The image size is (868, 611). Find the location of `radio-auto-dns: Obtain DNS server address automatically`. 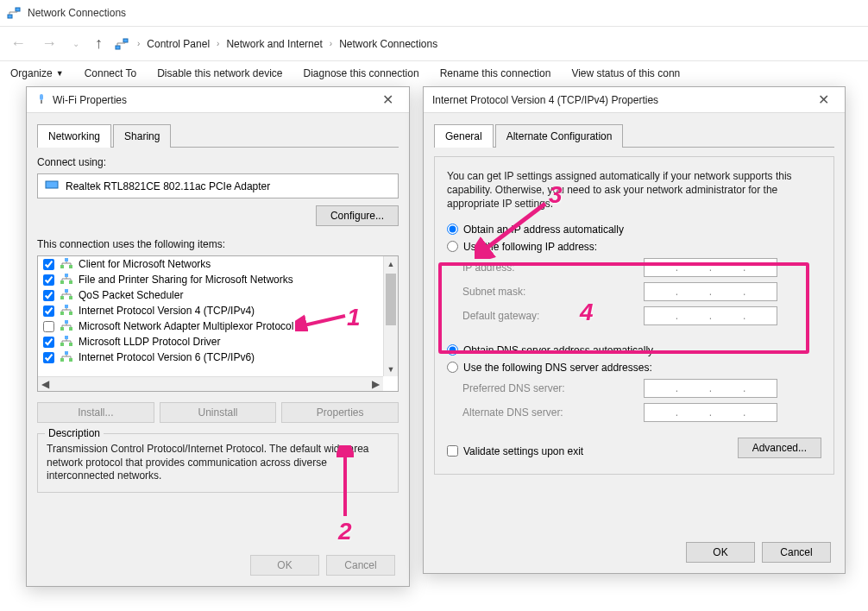

radio-auto-dns: Obtain DNS server address automatically is located at coordinates (634, 350).